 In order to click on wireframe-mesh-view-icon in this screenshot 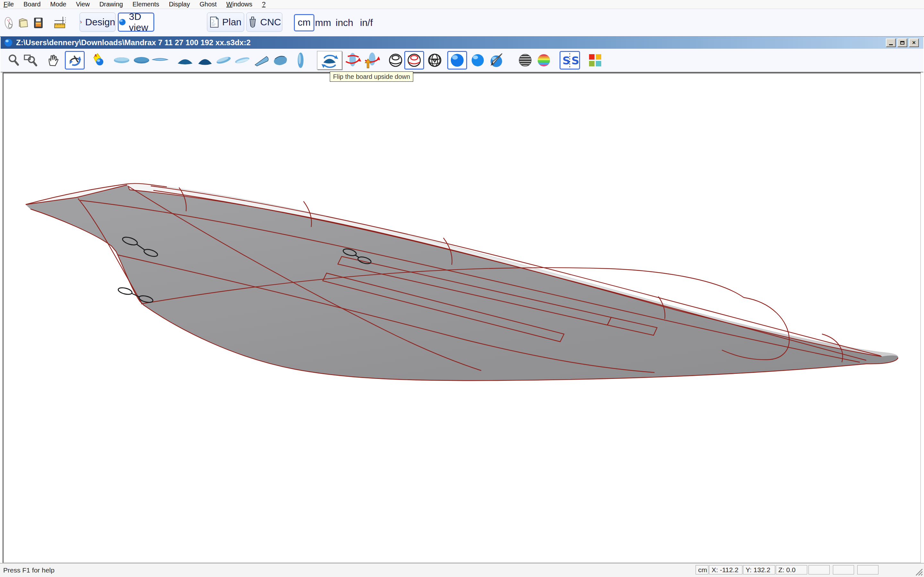, I will do `click(435, 60)`.